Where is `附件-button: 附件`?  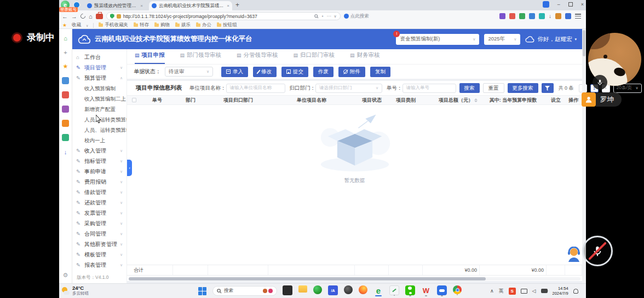
附件-button: 附件 is located at coordinates (352, 72).